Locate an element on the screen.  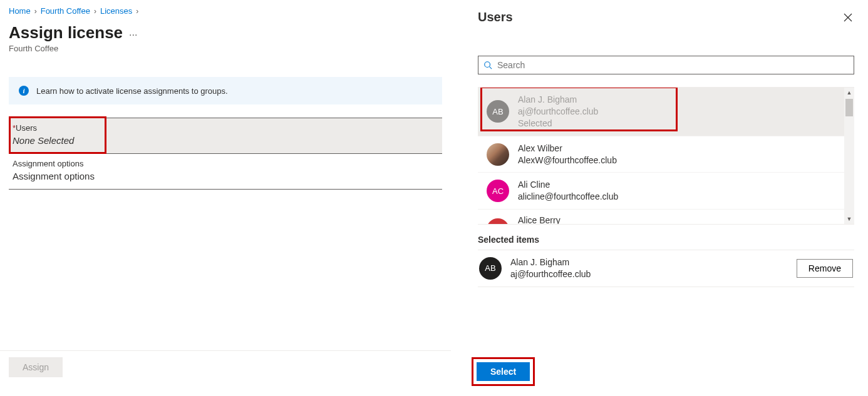
breadcrumb-fourth-coffee: Fourth Coffee is located at coordinates (65, 11).